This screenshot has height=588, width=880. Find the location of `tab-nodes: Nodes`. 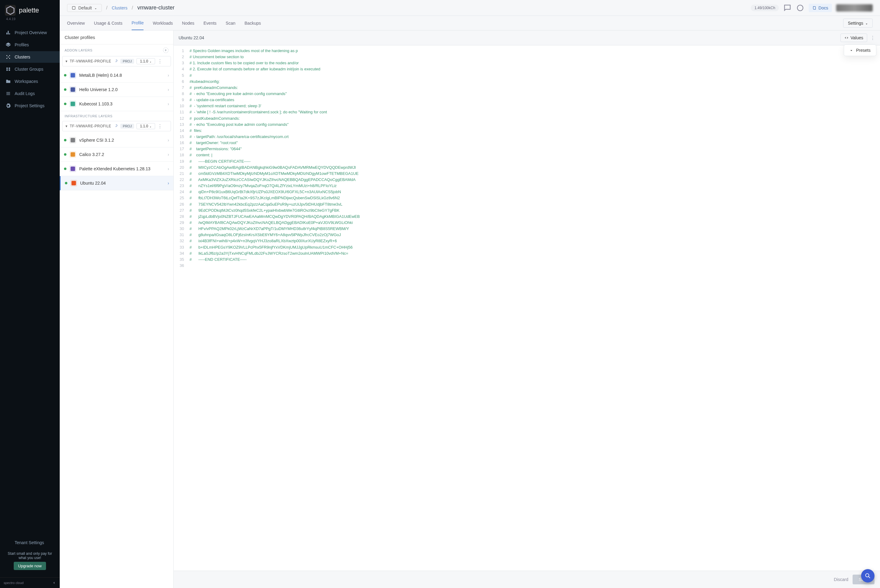

tab-nodes: Nodes is located at coordinates (188, 23).